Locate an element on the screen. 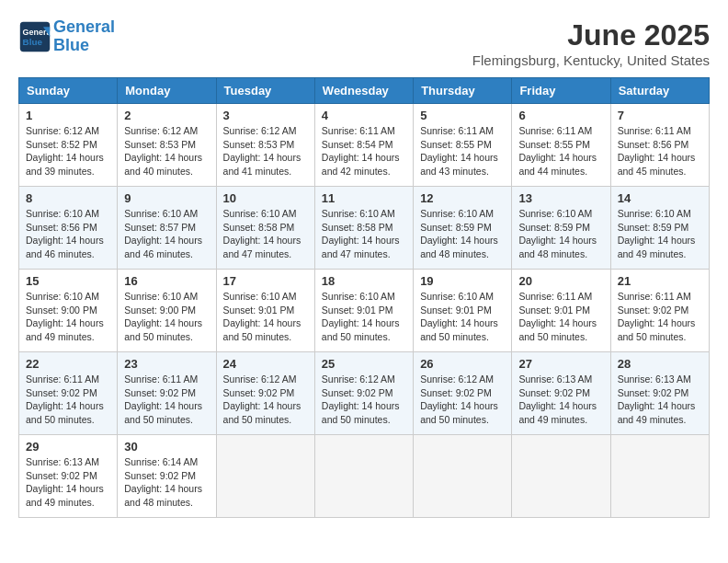  day-number: 10 is located at coordinates (266, 199).